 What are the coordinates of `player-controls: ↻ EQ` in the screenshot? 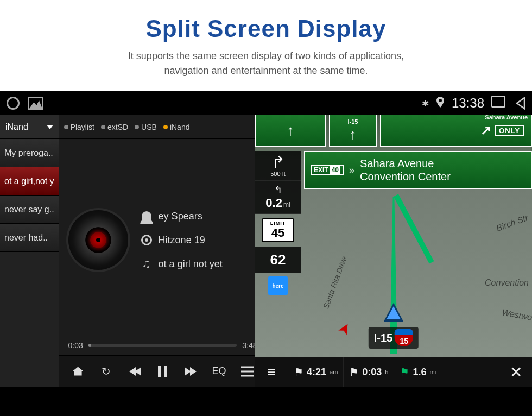 It's located at (163, 371).